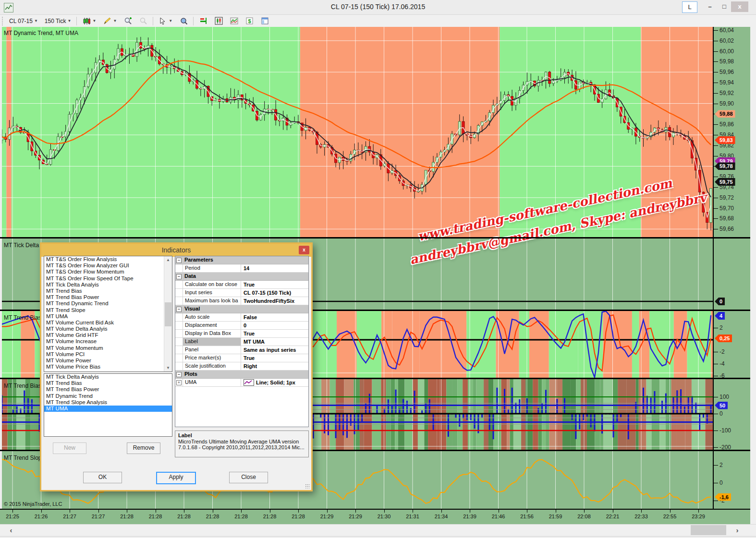  What do you see at coordinates (275, 293) in the screenshot?
I see `property-value: CL 07-15 (150 Tick)` at bounding box center [275, 293].